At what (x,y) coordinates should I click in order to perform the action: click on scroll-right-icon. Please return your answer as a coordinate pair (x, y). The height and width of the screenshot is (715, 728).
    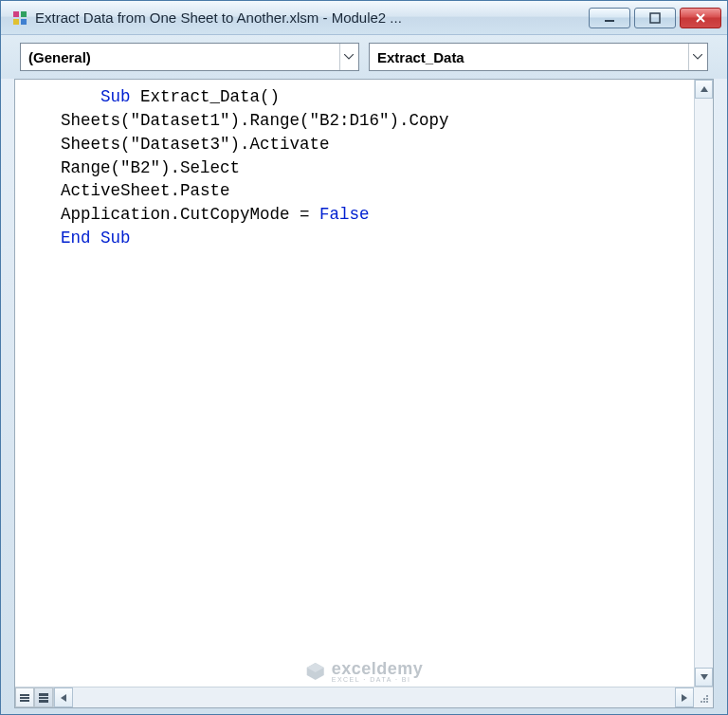
    Looking at the image, I should click on (684, 698).